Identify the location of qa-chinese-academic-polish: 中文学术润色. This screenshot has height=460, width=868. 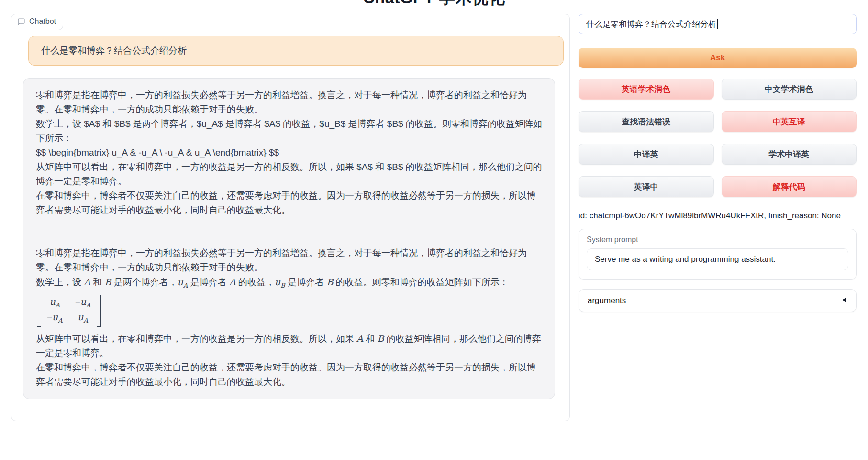
(790, 89).